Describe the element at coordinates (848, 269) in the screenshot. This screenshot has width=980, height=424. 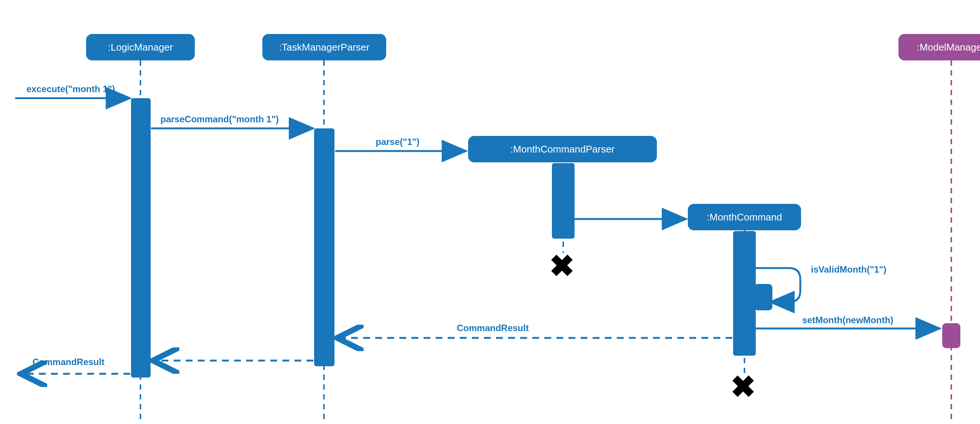
I see `msg-is-valid-month: isValidMonth("1")` at that location.